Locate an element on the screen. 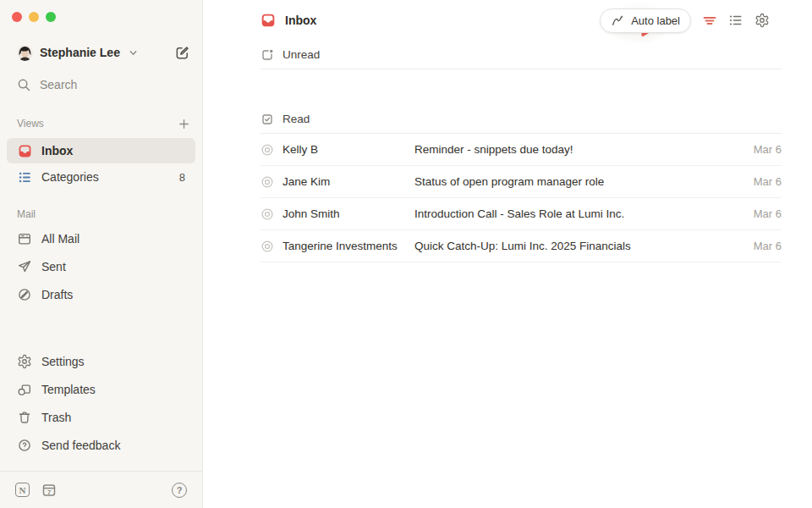 The width and height of the screenshot is (812, 508). sidebar-item-categories: Categories 8 is located at coordinates (102, 177).